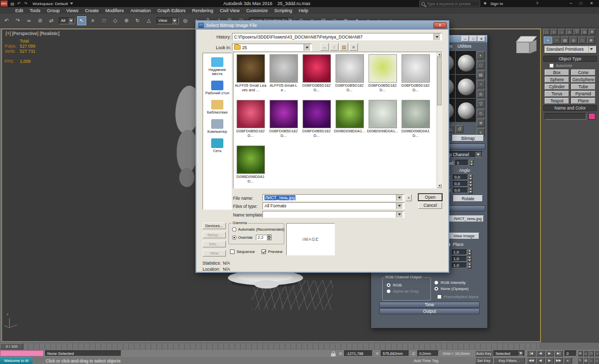  Describe the element at coordinates (592, 32) in the screenshot. I see `viewport-tool-icon: ⊕` at that location.